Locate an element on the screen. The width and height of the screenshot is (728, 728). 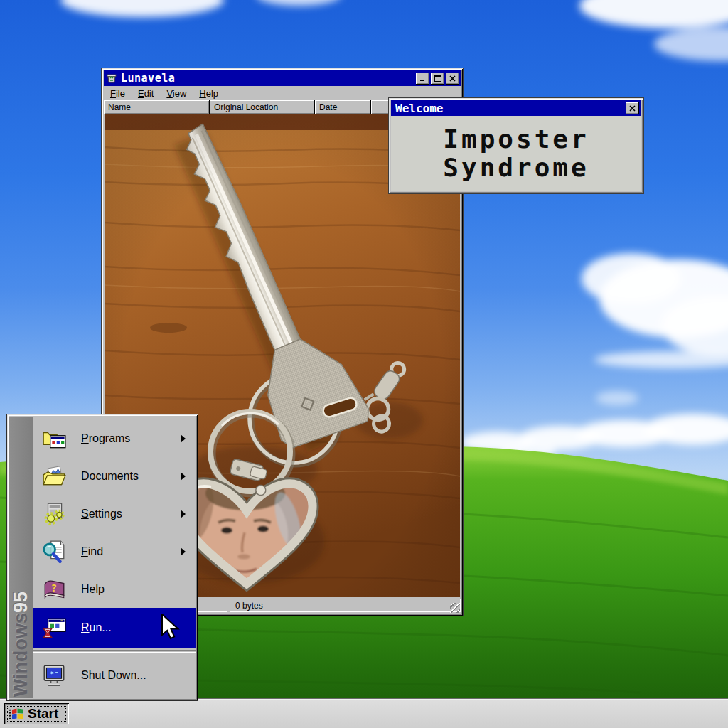
shutdown-icon is located at coordinates (54, 675).